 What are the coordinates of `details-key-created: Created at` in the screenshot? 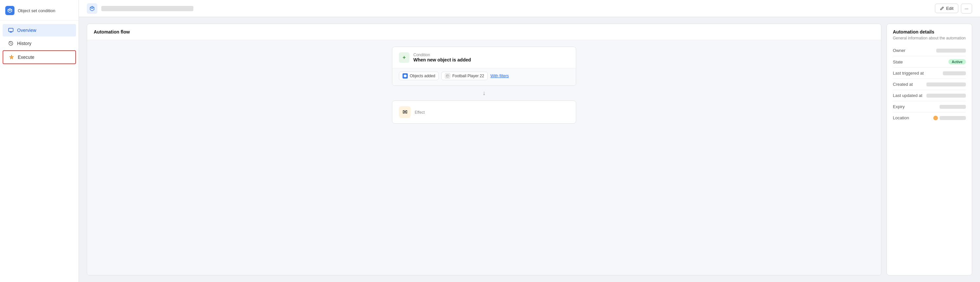 It's located at (903, 84).